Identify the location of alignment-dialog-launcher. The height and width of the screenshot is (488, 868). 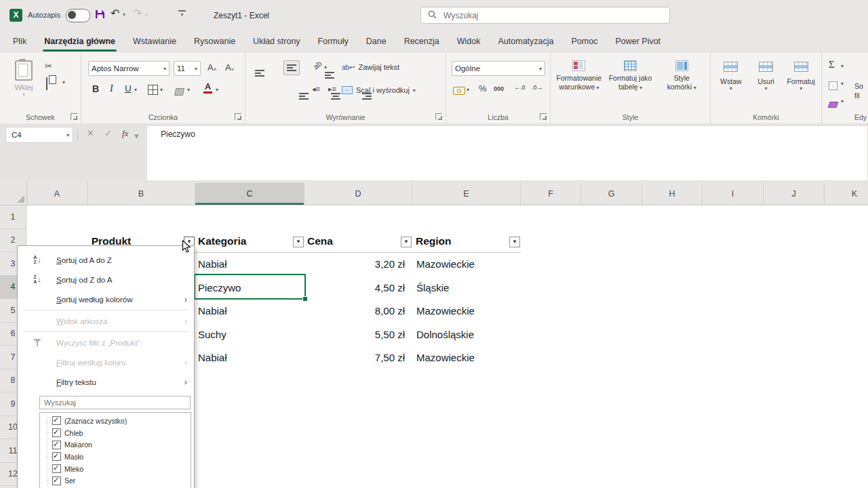
(439, 117).